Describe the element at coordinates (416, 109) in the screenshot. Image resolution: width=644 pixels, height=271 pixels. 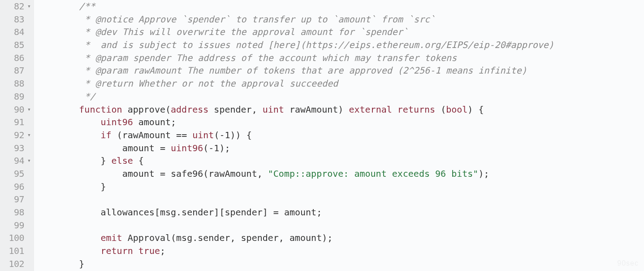
I see `token-keyword: returns` at that location.